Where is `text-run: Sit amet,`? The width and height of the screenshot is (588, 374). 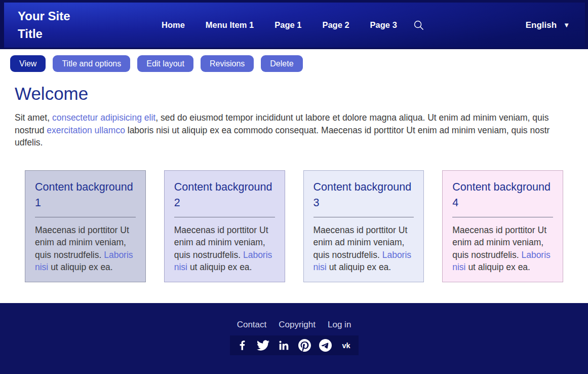
text-run: Sit amet, is located at coordinates (33, 118).